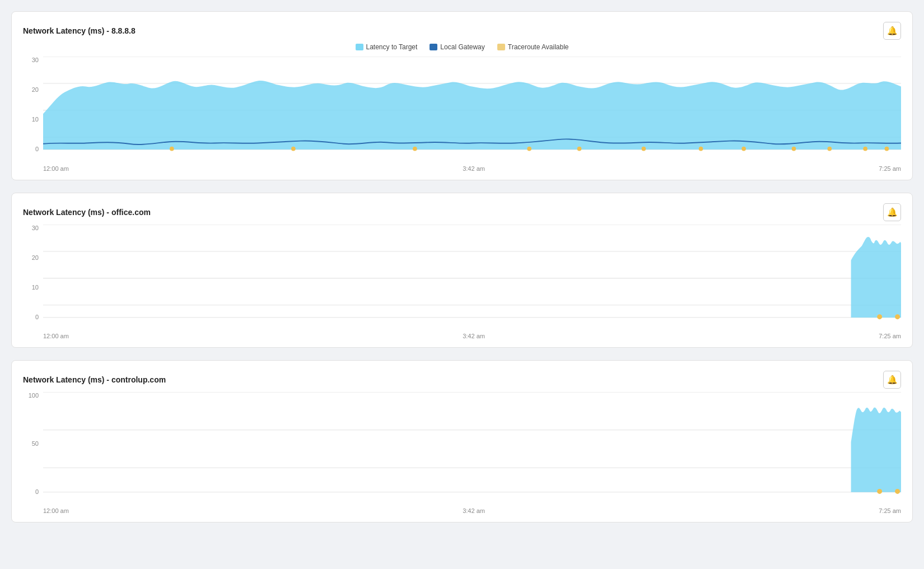 This screenshot has width=924, height=569. I want to click on chart-title-office: Network Latency (ms) - office.com, so click(87, 212).